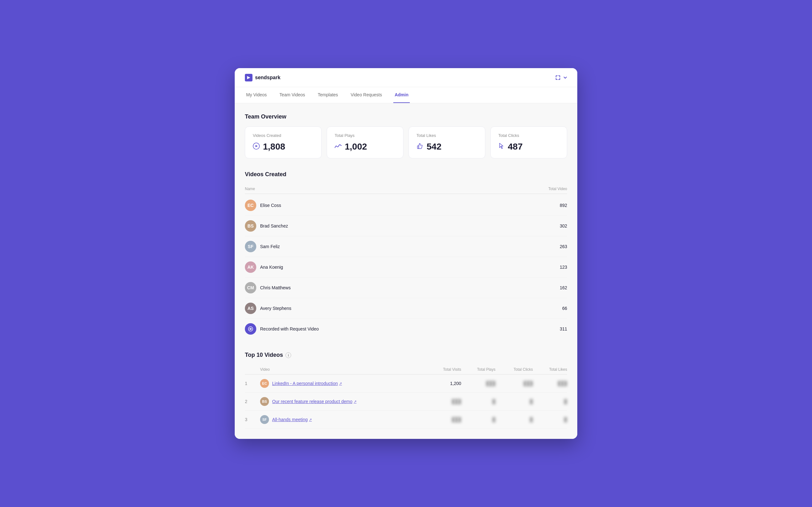 The height and width of the screenshot is (507, 812). I want to click on videos-created-table-header: Name Total Video, so click(406, 189).